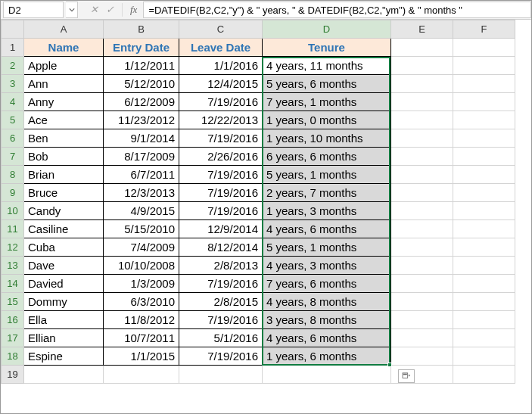 This screenshot has height=414, width=532. What do you see at coordinates (221, 66) in the screenshot?
I see `cell-leave-date: 1/1/2016` at bounding box center [221, 66].